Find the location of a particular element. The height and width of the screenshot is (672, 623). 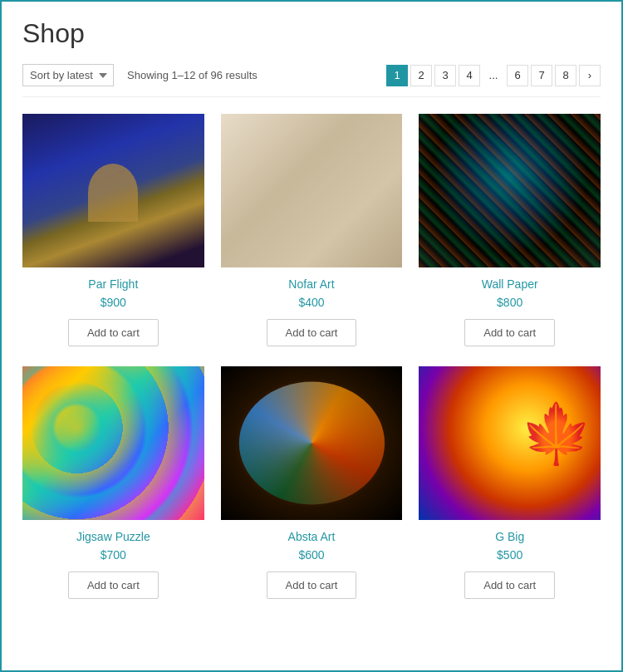

page-title: Shop is located at coordinates (312, 33).